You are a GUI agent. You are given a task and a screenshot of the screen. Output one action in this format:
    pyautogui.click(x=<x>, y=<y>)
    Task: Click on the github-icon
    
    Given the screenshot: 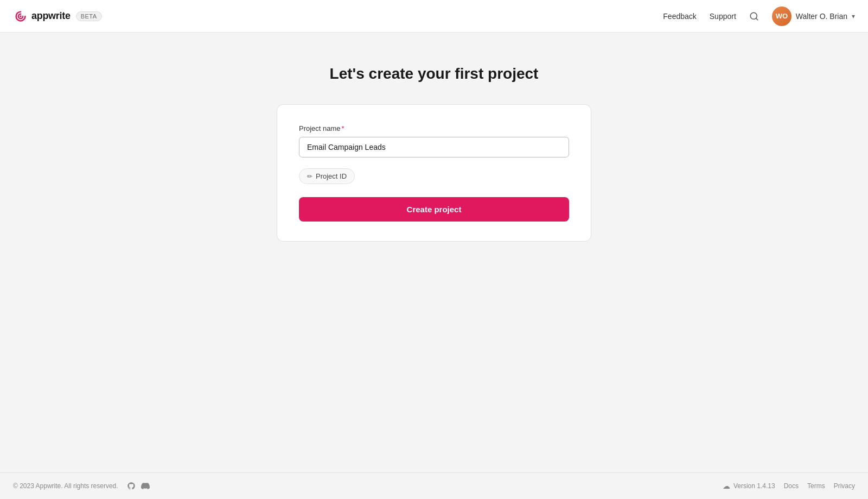 What is the action you would take?
    pyautogui.click(x=131, y=486)
    